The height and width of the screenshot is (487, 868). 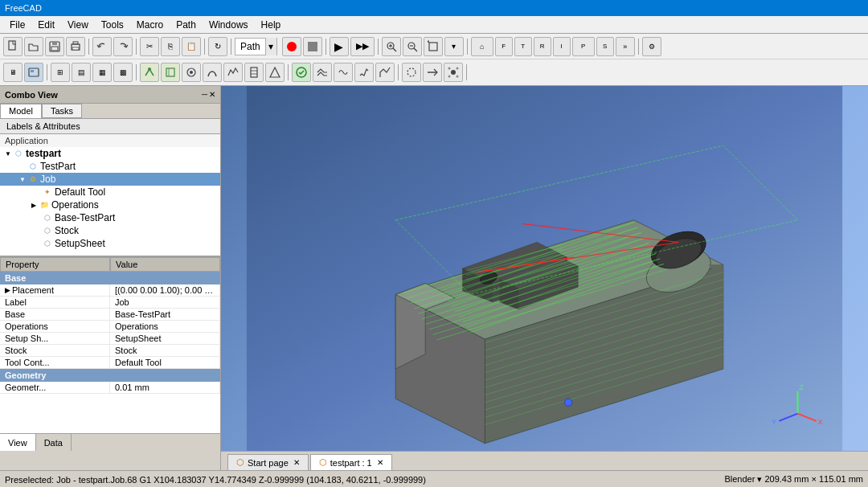 I want to click on tree-item-testpart-obj: ⬡ TestPart, so click(x=110, y=166).